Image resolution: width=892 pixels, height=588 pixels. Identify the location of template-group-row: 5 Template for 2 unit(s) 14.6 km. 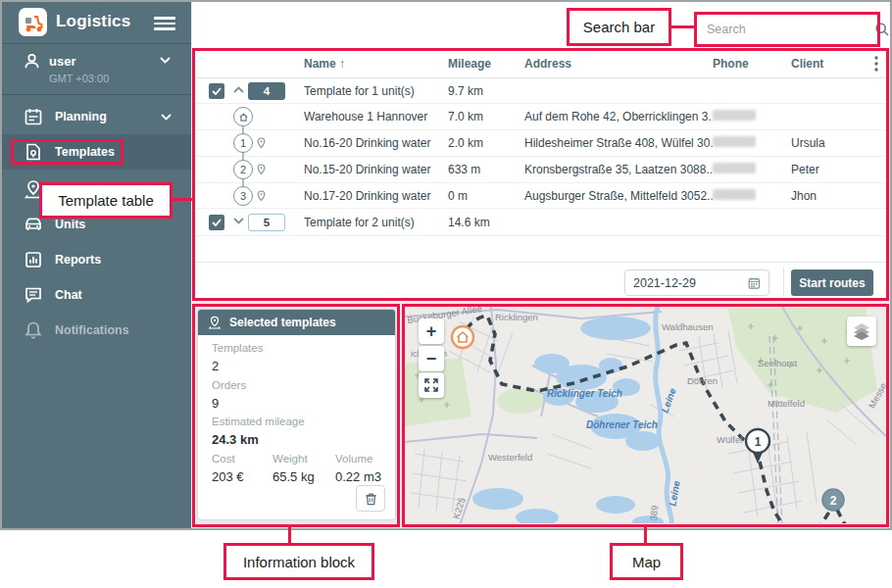
(541, 222).